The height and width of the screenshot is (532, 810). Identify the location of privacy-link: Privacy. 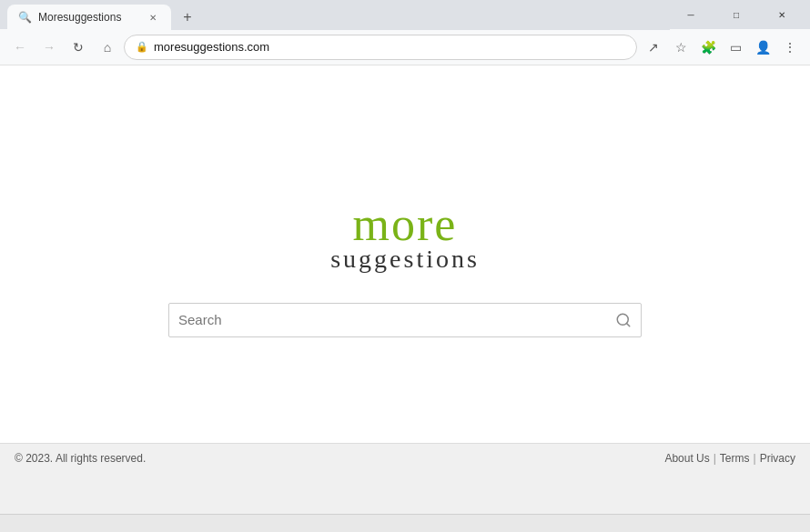
(777, 458).